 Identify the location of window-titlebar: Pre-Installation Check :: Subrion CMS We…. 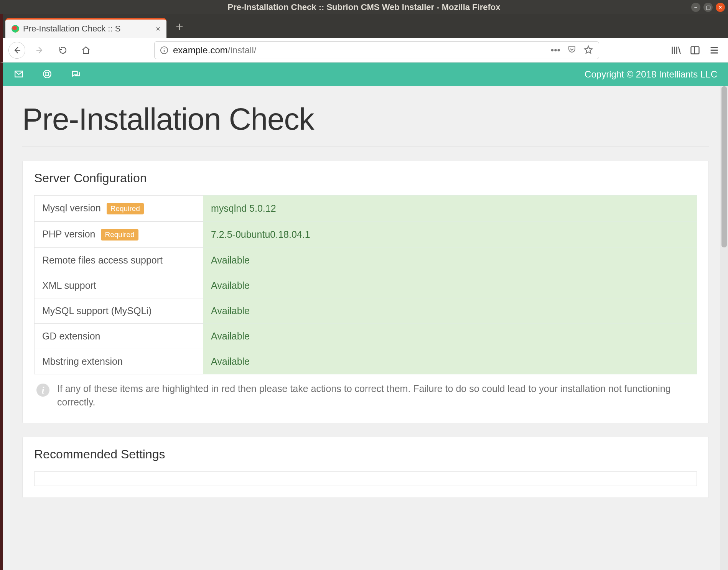
(364, 7).